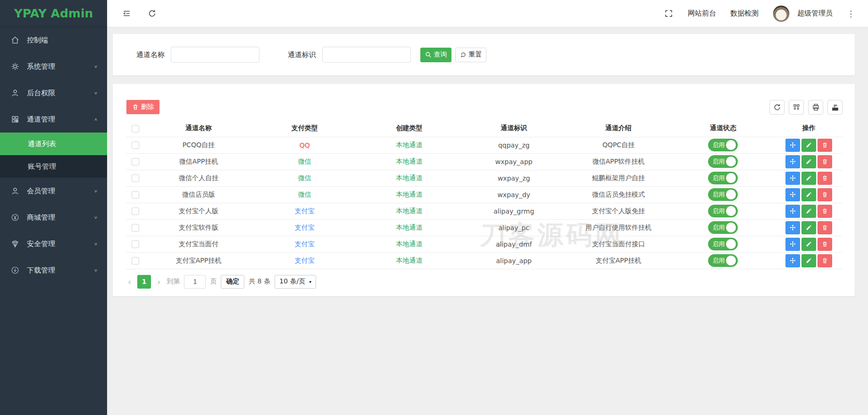 Image resolution: width=868 pixels, height=415 pixels. What do you see at coordinates (777, 108) in the screenshot?
I see `refresh-table-icon` at bounding box center [777, 108].